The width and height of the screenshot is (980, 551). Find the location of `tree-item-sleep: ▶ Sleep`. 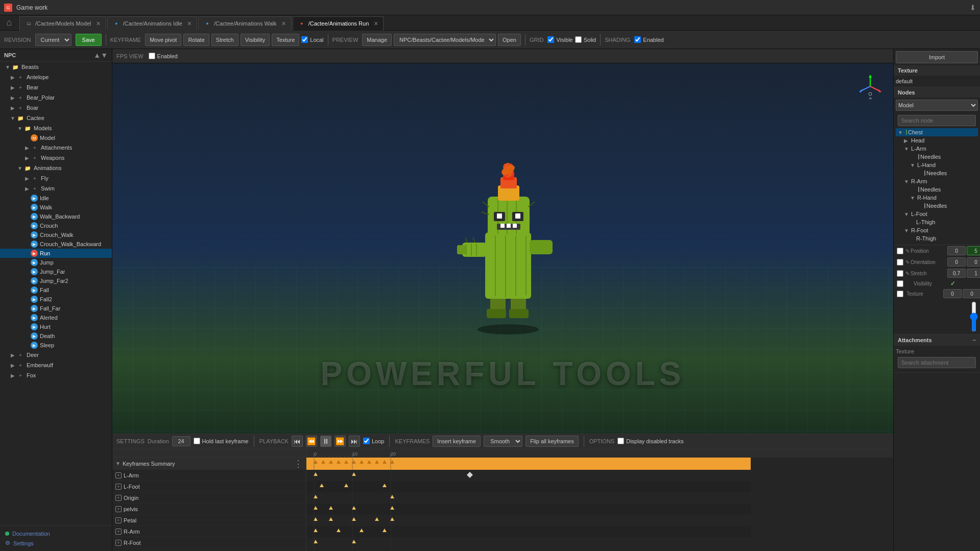

tree-item-sleep: ▶ Sleep is located at coordinates (56, 345).